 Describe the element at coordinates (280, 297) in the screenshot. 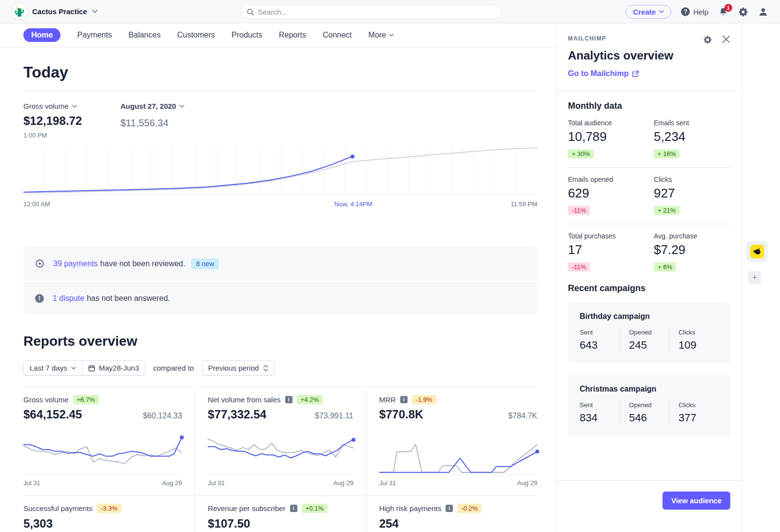

I see `dispute-alert: ! 1 disputehas not been answered.` at that location.